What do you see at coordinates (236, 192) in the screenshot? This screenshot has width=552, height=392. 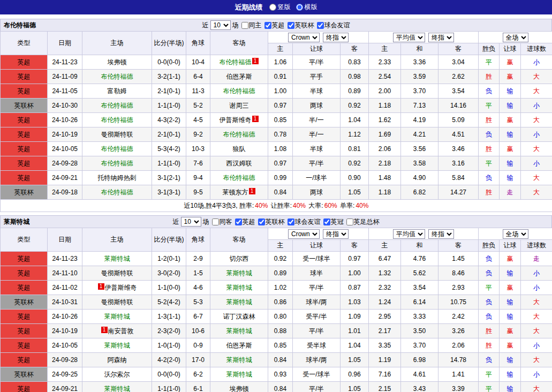 I see `team-label: 莱顿东方` at bounding box center [236, 192].